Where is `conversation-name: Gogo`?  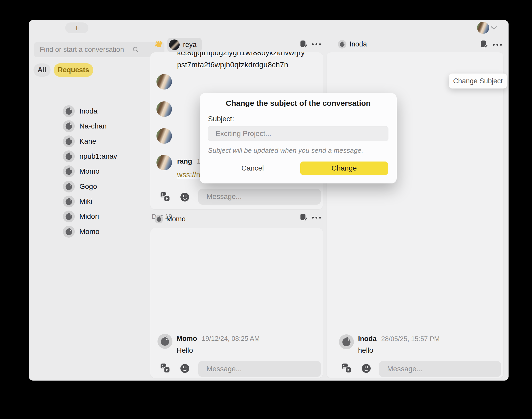 conversation-name: Gogo is located at coordinates (88, 187).